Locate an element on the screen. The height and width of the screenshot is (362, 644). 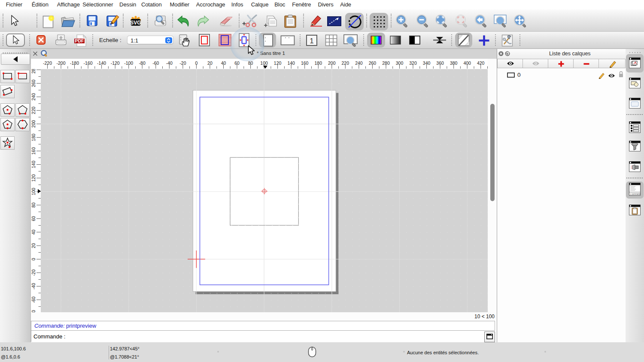
svg-text: -160 is located at coordinates (88, 63).